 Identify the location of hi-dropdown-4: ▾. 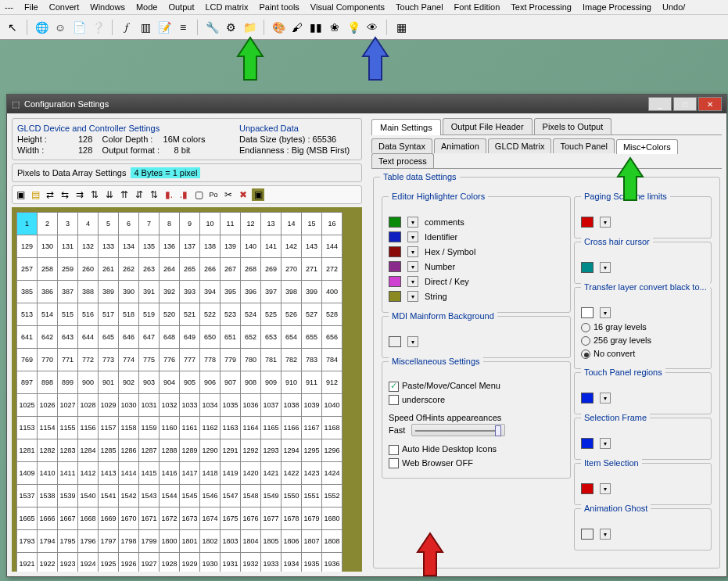
(413, 282).